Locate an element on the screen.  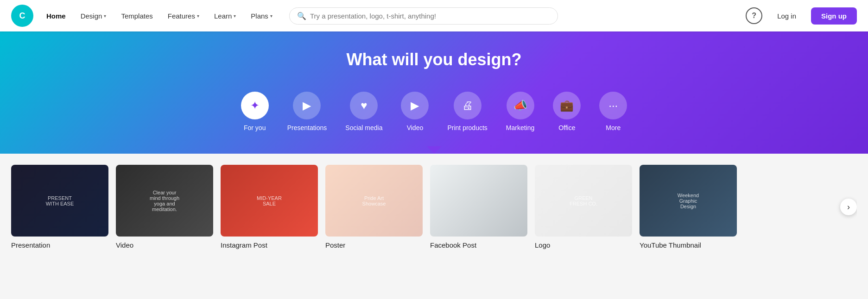
logo-text: C is located at coordinates (22, 16).